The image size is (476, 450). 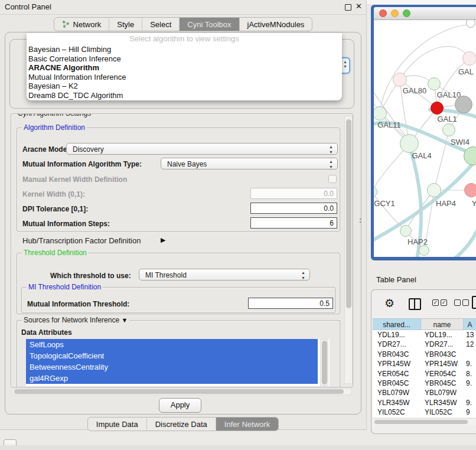 I want to click on attributes-list-scrollbar, so click(x=324, y=363).